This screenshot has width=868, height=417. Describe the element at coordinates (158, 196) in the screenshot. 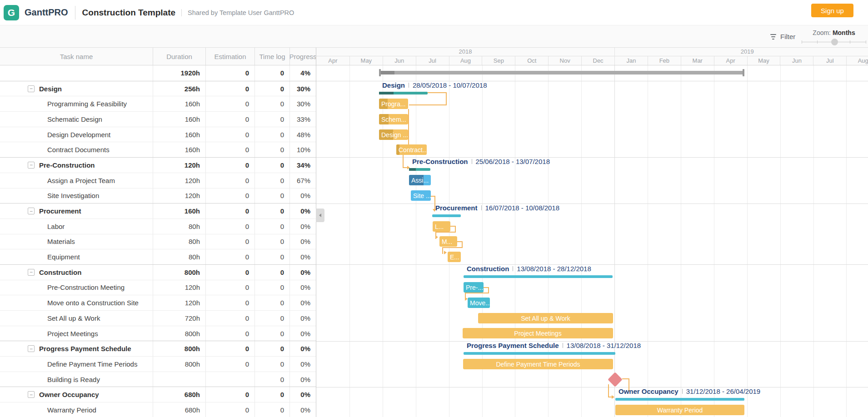

I see `table-row: Site Investigation120h000%` at that location.